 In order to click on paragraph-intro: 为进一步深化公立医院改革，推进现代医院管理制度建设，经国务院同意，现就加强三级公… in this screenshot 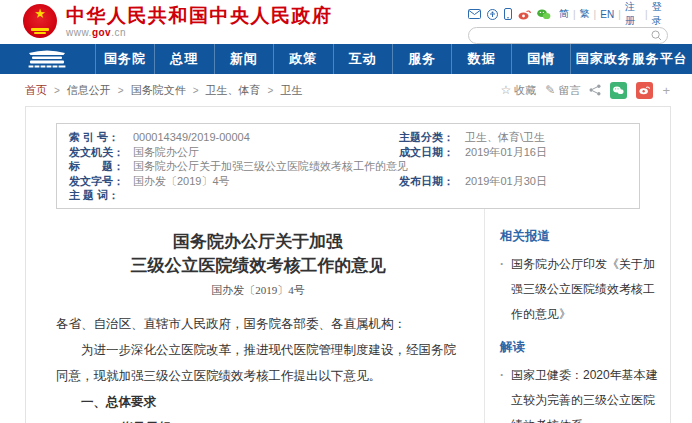, I will do `click(258, 363)`.